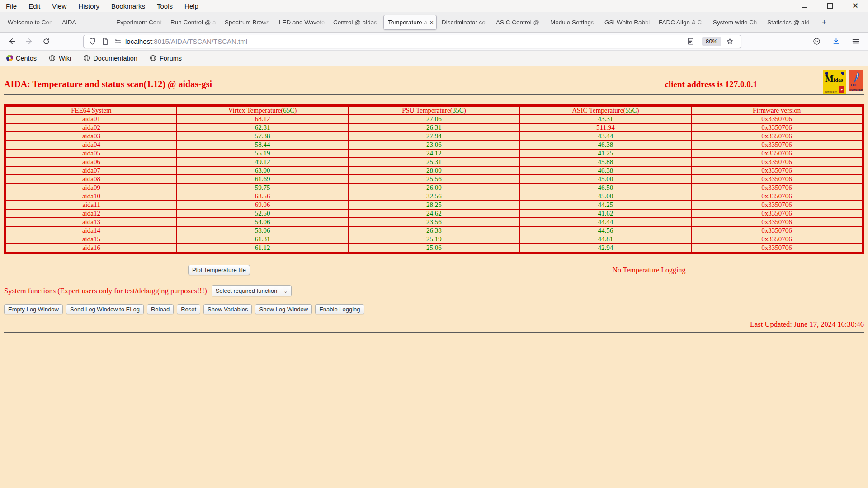 The image size is (868, 488). I want to click on tab-temperature-a: Temperature a×, so click(410, 23).